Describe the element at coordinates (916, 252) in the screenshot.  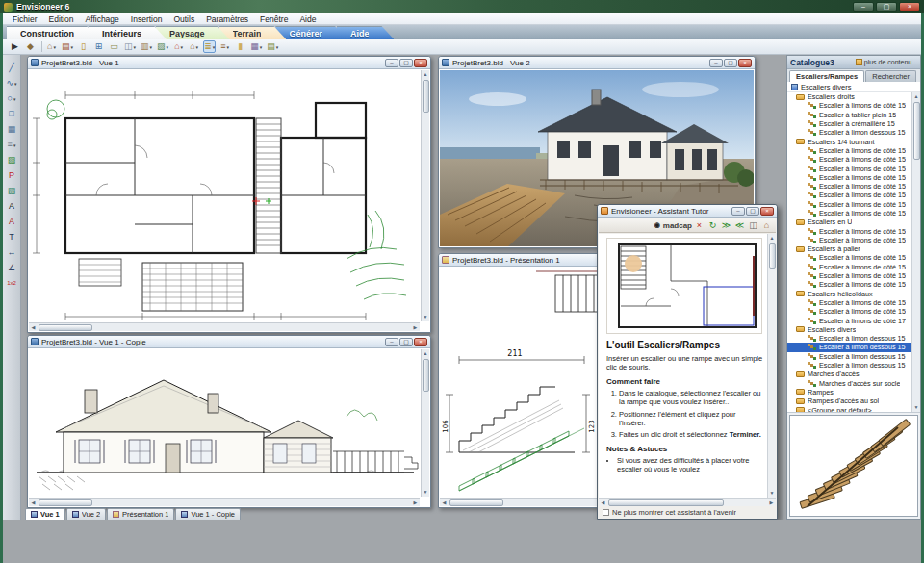
I see `catalog-scrollbar: ▲▼` at that location.